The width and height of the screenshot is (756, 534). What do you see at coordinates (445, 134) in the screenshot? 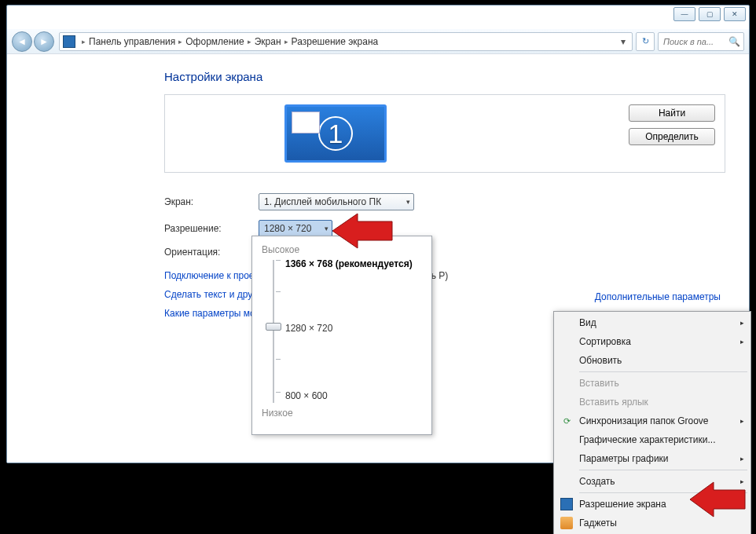
I see `display-preview-panel: 1 Найти Определить` at bounding box center [445, 134].